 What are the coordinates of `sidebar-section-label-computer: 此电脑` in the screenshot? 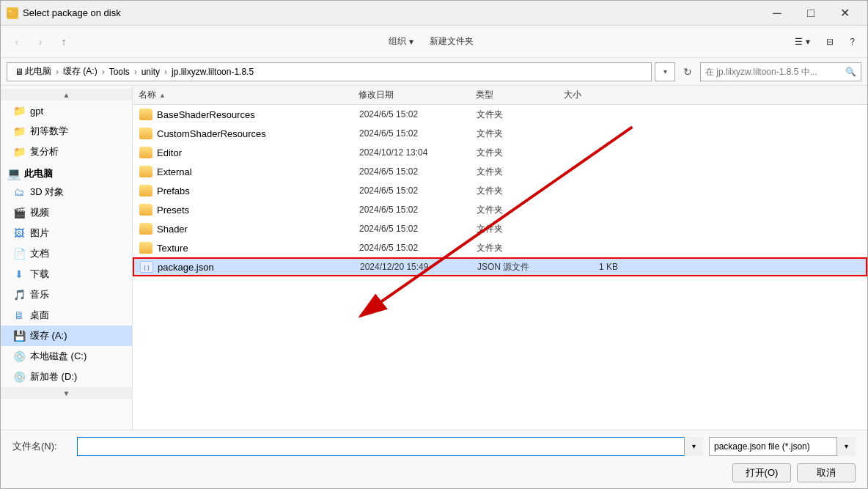 It's located at (38, 174).